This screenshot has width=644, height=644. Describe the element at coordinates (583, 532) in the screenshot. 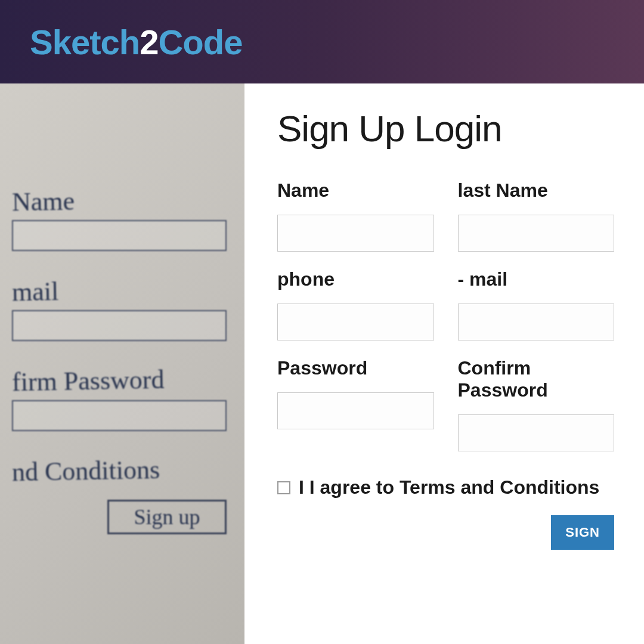

I see `signup-button: SIGN` at that location.